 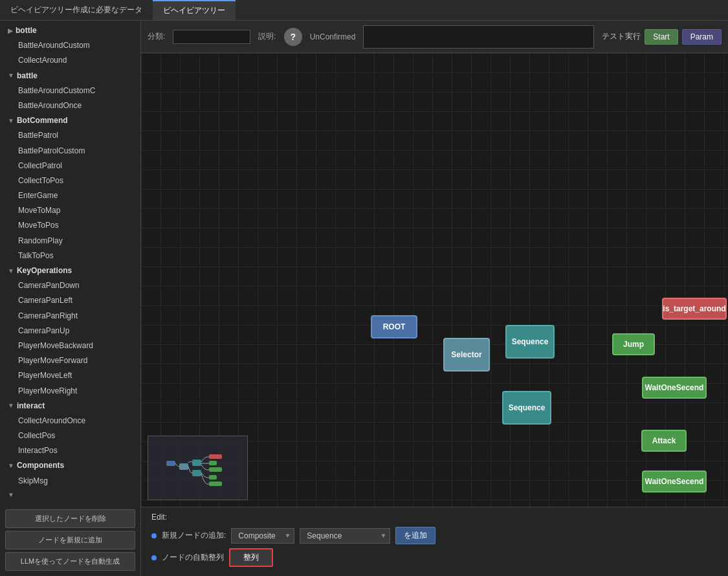 I want to click on label: EnterGame, so click(x=38, y=195).